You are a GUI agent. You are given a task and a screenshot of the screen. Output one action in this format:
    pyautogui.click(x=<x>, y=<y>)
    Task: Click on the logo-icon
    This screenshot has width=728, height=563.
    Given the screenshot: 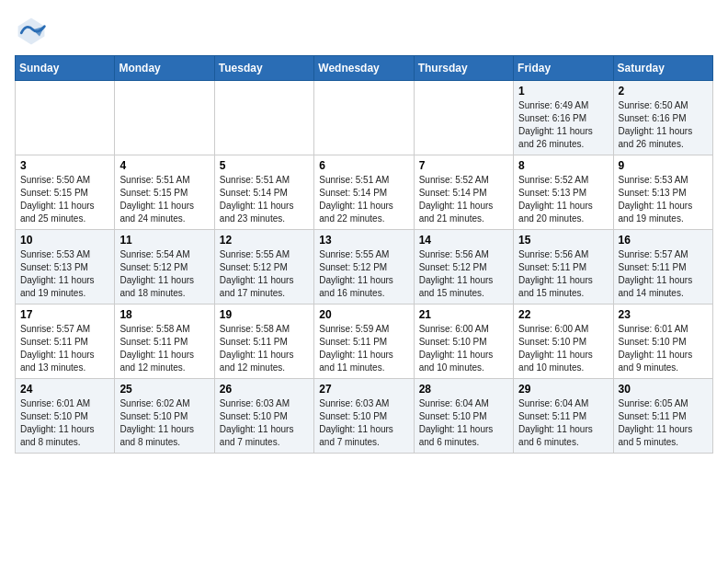 What is the action you would take?
    pyautogui.click(x=31, y=31)
    